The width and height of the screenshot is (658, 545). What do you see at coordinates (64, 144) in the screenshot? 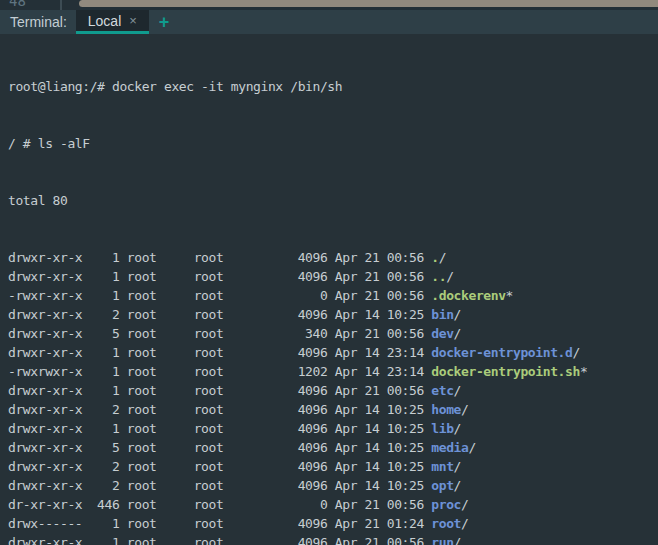
I see `ls-command: ls -alF` at bounding box center [64, 144].